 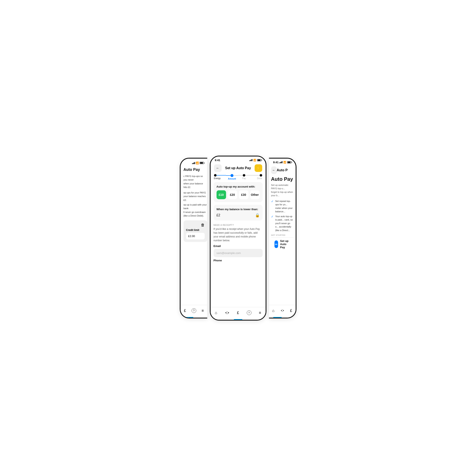 What do you see at coordinates (185, 311) in the screenshot?
I see `left-nav-pound: £` at bounding box center [185, 311].